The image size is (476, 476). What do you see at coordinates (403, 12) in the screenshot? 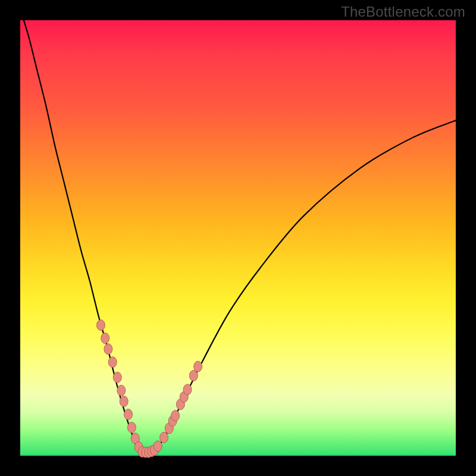
I see `watermark-text: TheBottleneck.com` at bounding box center [403, 12].